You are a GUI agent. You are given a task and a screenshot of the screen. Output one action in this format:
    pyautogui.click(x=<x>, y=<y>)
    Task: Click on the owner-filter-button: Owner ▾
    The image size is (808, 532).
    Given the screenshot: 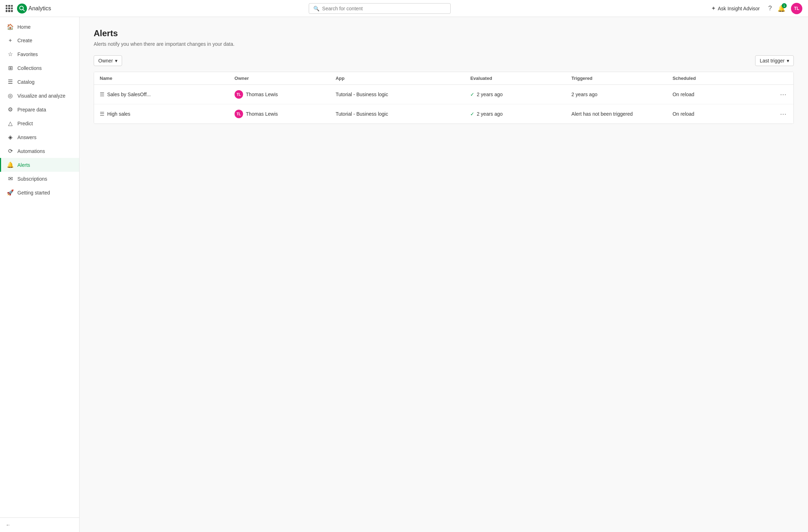 What is the action you would take?
    pyautogui.click(x=108, y=61)
    